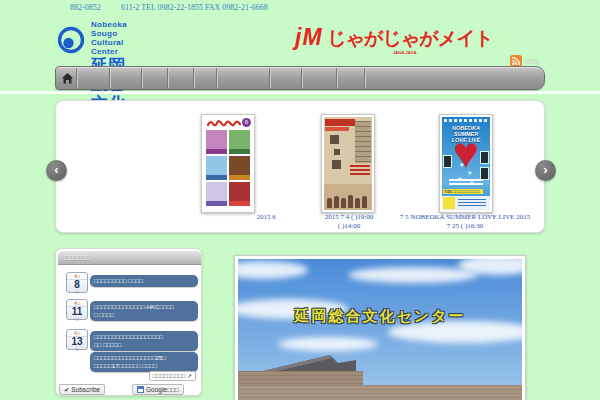 The height and width of the screenshot is (400, 600). What do you see at coordinates (246, 122) in the screenshot?
I see `poster1-issue-badge: 6` at bounding box center [246, 122].